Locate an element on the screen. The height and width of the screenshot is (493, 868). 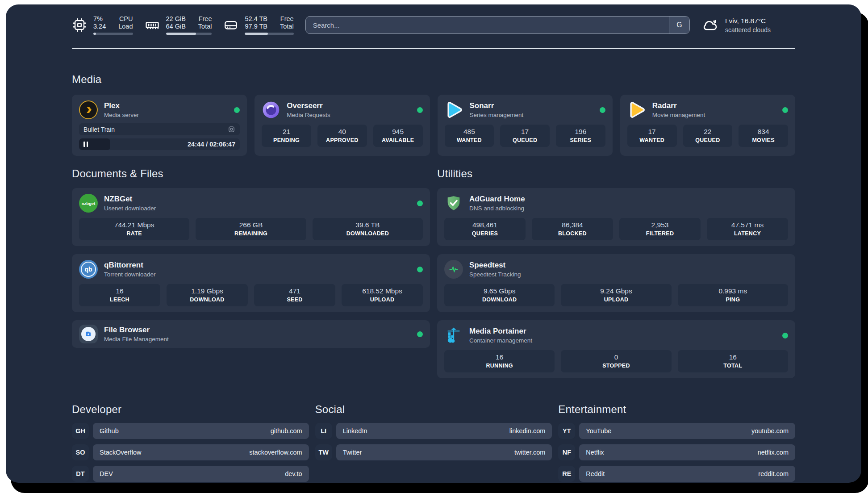
link-name: Reddit is located at coordinates (595, 474).